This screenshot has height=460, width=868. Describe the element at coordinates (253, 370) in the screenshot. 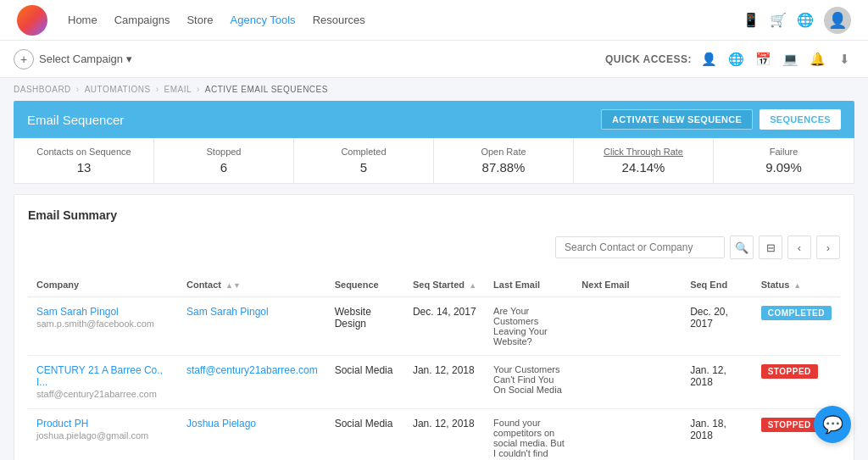

I see `contact-link: staff@century21abarree.com` at that location.